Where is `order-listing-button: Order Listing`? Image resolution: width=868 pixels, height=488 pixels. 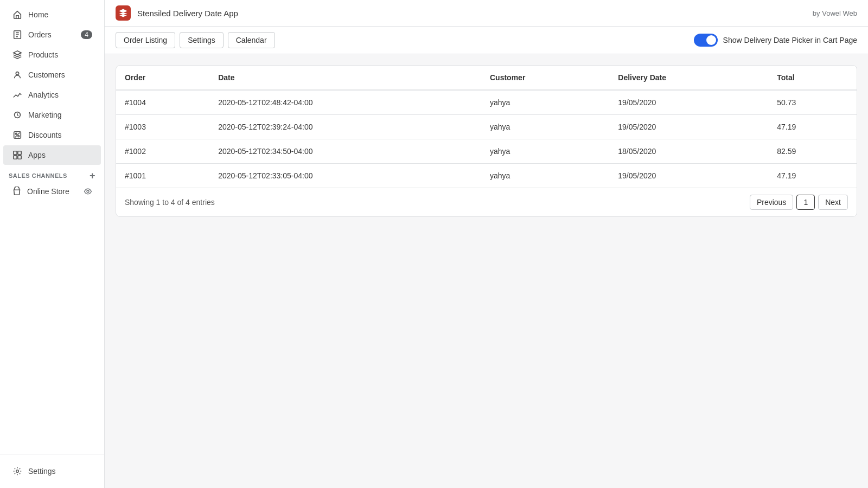
order-listing-button: Order Listing is located at coordinates (145, 40).